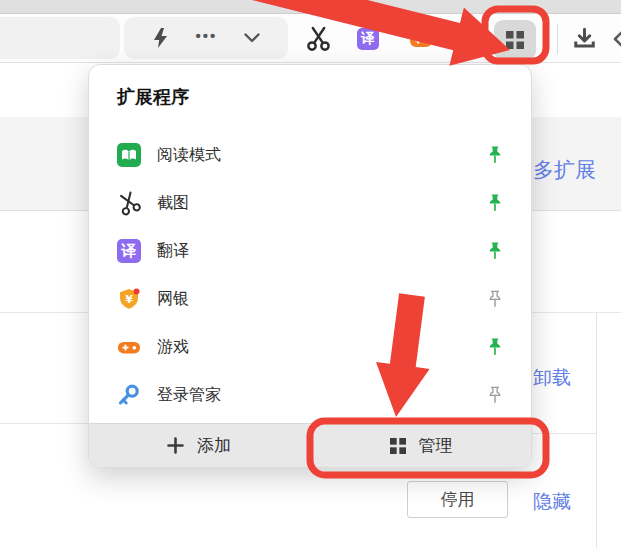 The height and width of the screenshot is (548, 621). What do you see at coordinates (310, 7) in the screenshot?
I see `tab-strip` at bounding box center [310, 7].